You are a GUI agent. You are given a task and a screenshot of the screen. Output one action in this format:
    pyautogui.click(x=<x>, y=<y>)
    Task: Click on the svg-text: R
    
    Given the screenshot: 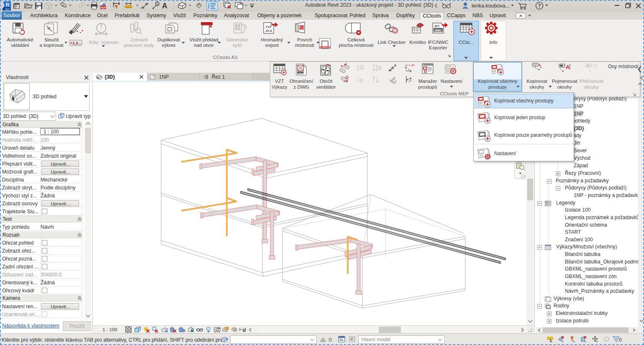 What is the action you would take?
    pyautogui.click(x=8, y=5)
    